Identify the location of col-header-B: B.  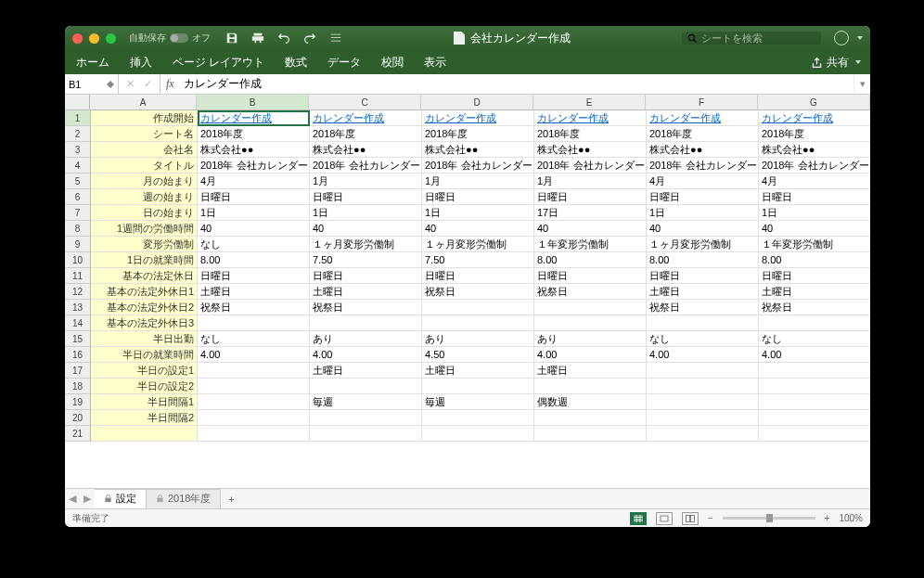
(252, 102).